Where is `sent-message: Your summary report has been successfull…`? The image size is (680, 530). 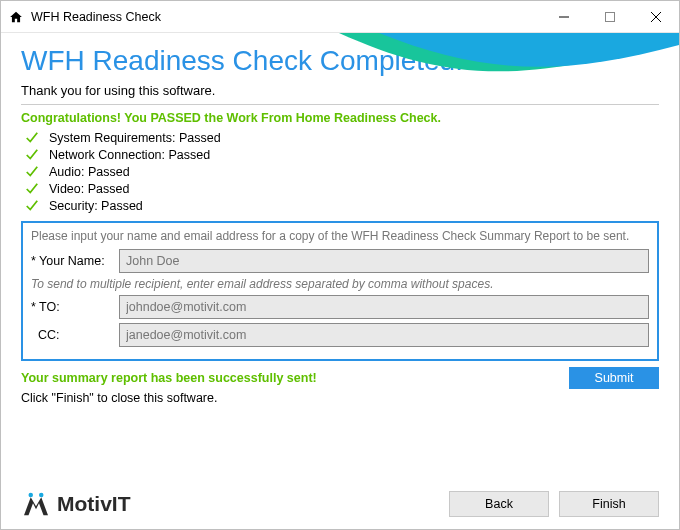 sent-message: Your summary report has been successfull… is located at coordinates (295, 378).